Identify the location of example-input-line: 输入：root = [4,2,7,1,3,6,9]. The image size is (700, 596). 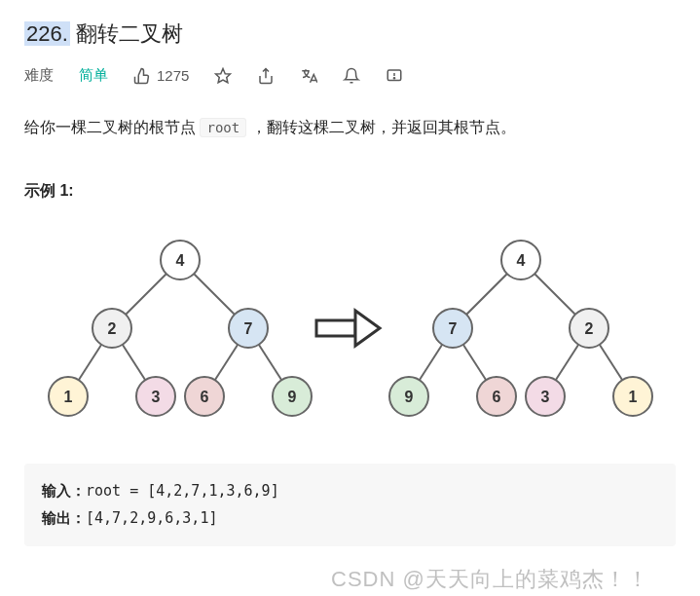
(350, 491).